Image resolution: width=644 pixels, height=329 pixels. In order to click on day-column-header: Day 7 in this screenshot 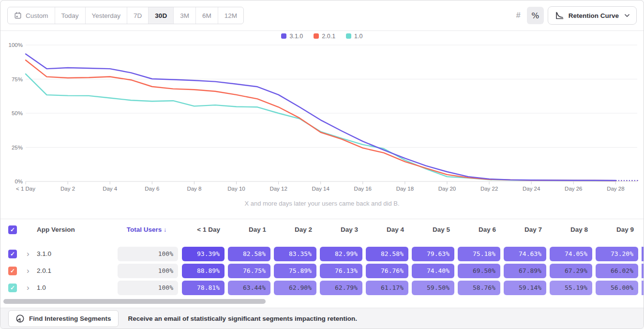, I will do `click(525, 229)`.